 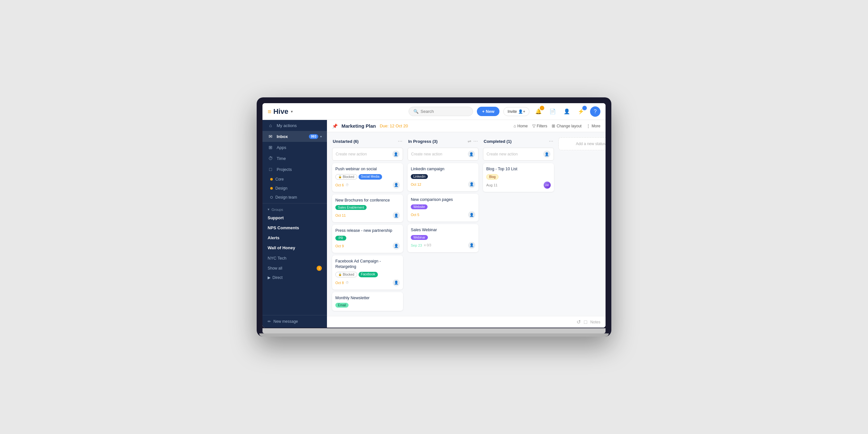 What do you see at coordinates (346, 275) in the screenshot?
I see `tag-blocked: 🔒 Blocked` at bounding box center [346, 275].